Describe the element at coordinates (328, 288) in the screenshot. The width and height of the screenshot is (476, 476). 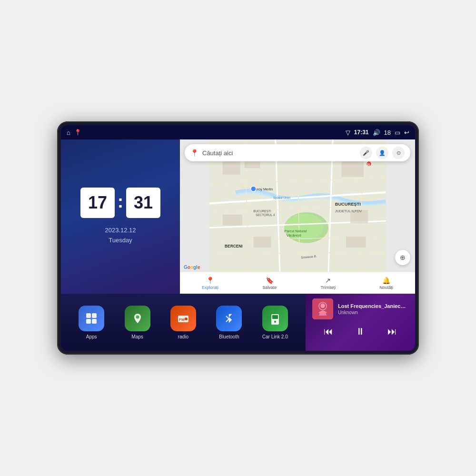
I see `map-nav-send-label: Trimiteți` at that location.